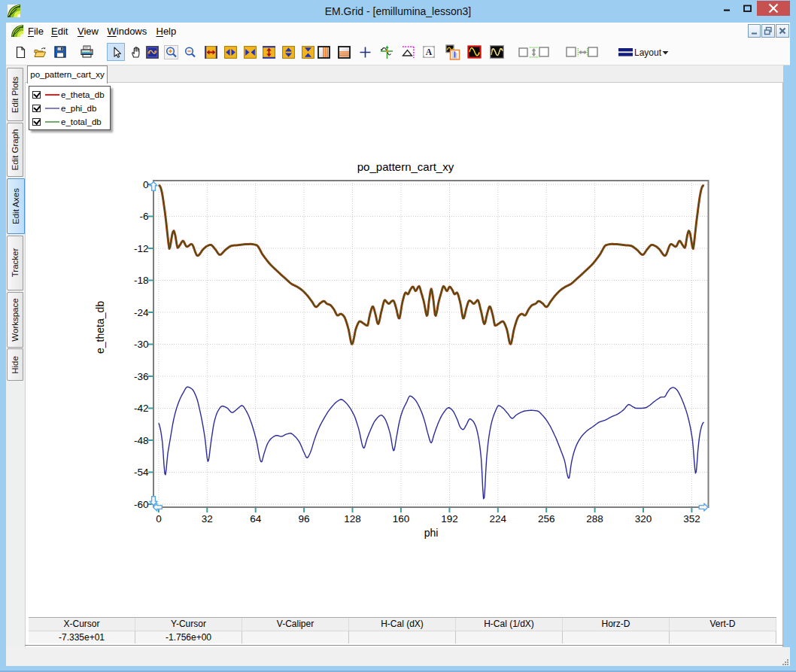 The image size is (796, 672). I want to click on svg-text: 96, so click(304, 519).